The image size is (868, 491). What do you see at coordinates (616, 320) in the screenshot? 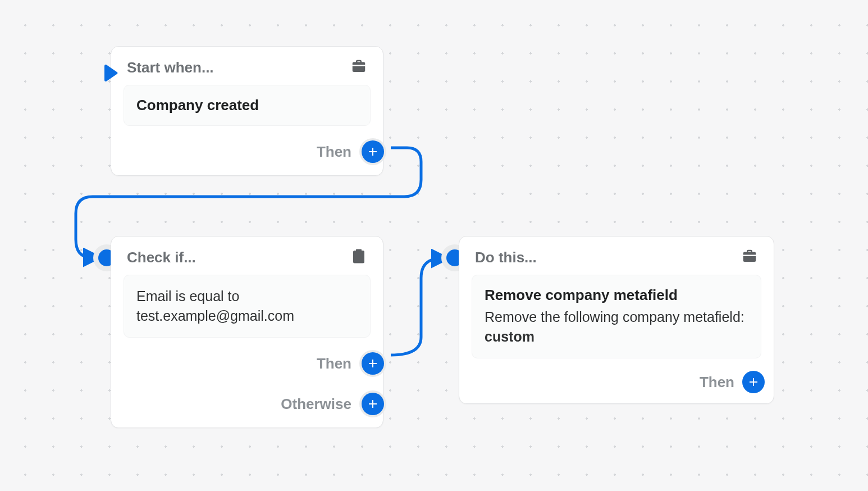
I see `action-card: Do this... Remove company metafield Remo…` at bounding box center [616, 320].